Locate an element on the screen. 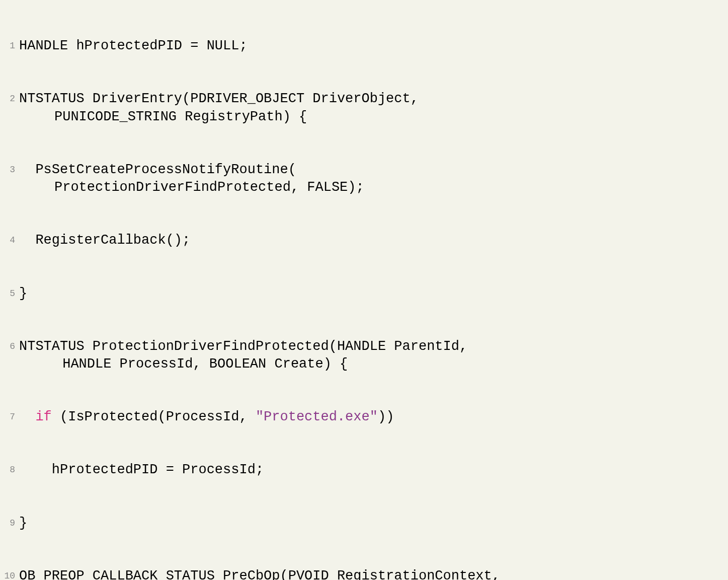  code-content: HANDLE hProtectedPID = NULL; is located at coordinates (373, 46).